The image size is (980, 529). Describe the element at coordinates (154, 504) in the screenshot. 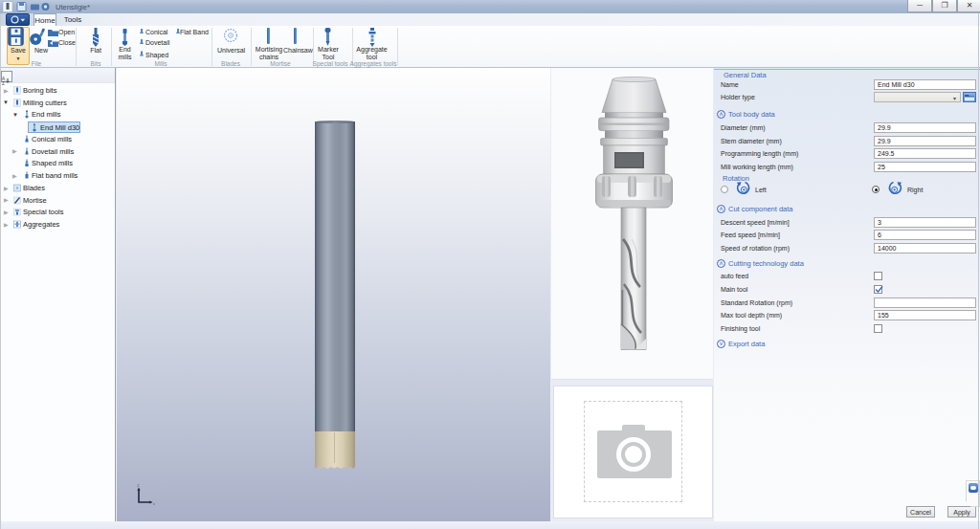

I see `svg-text: x` at that location.